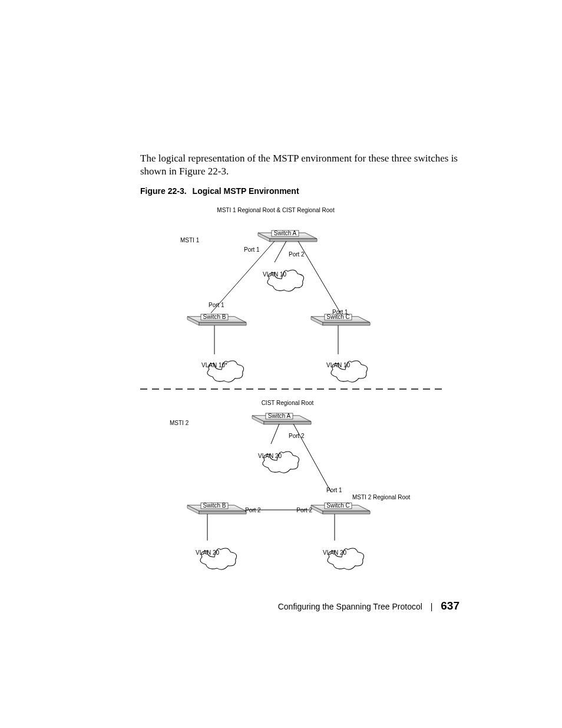 The height and width of the screenshot is (728, 562). Describe the element at coordinates (179, 423) in the screenshot. I see `msti2-label: MSTI 2` at that location.